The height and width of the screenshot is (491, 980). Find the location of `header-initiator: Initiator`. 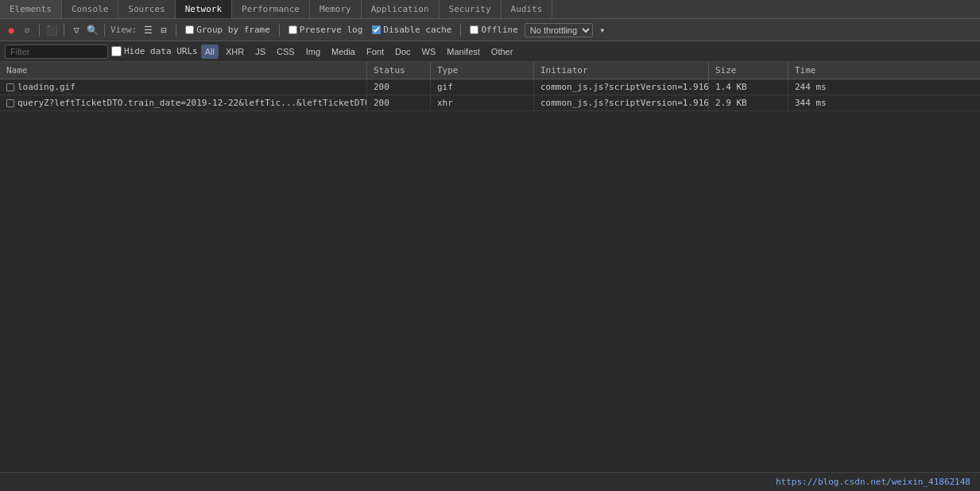

header-initiator: Initiator is located at coordinates (622, 70).